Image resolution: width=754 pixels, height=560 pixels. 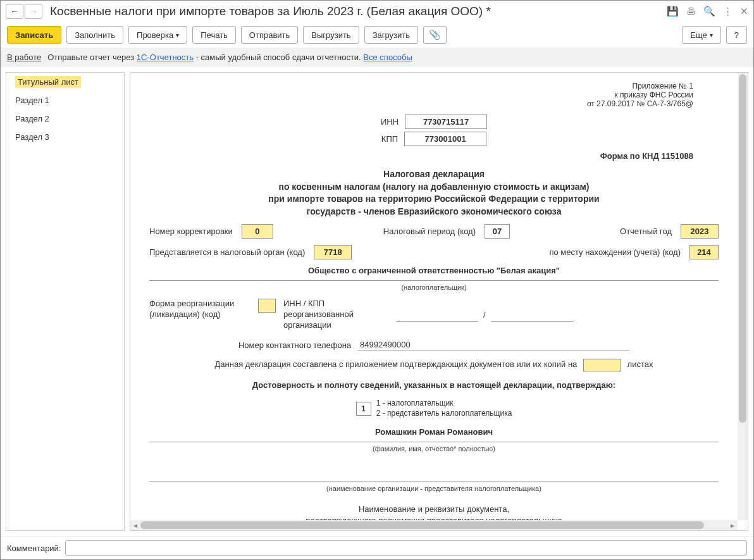 What do you see at coordinates (165, 57) in the screenshot?
I see `link-1c-report: 1С-Отчетность` at bounding box center [165, 57].